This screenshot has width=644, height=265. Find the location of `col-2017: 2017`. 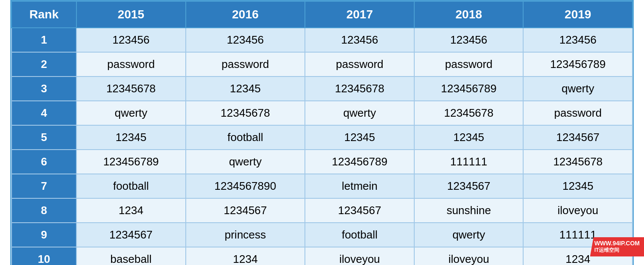

col-2017: 2017 is located at coordinates (360, 15).